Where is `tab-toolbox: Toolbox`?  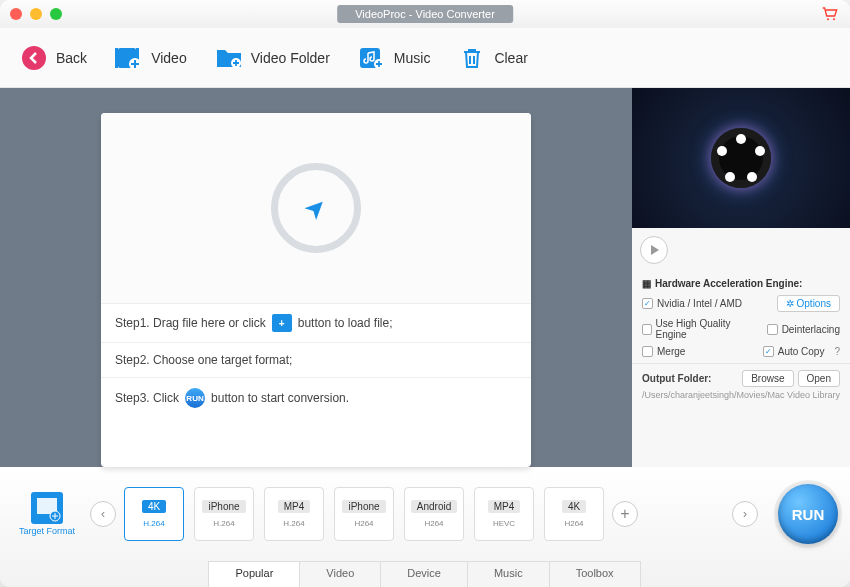 tab-toolbox: Toolbox is located at coordinates (595, 574).